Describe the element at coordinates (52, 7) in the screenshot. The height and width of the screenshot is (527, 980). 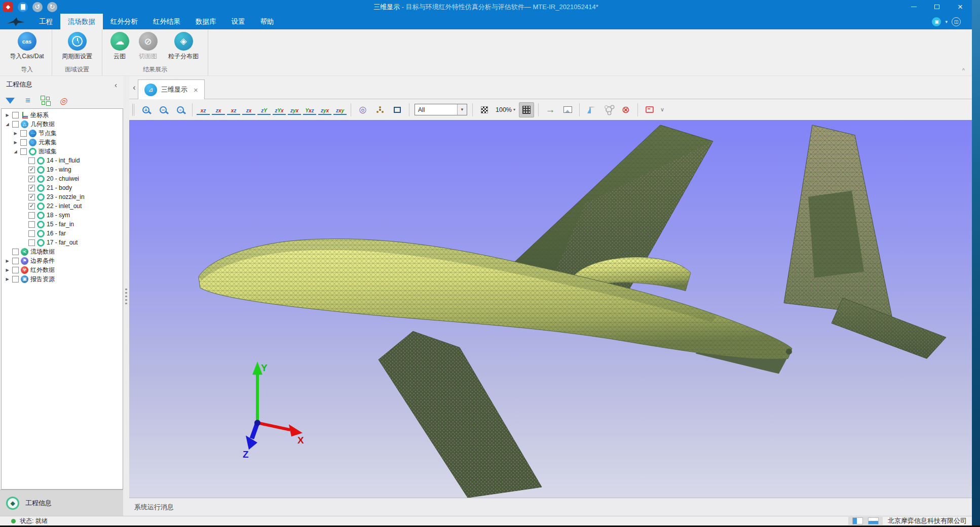
I see `redo-icon: ↻` at that location.